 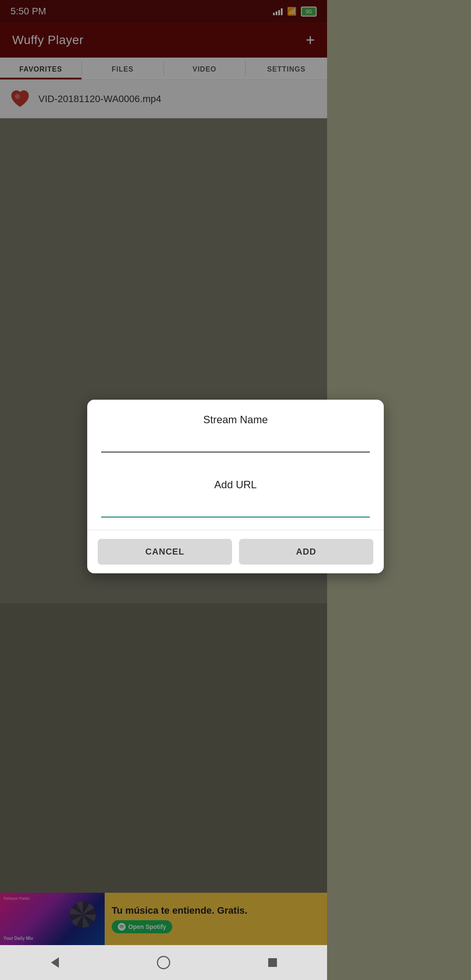 What do you see at coordinates (207, 552) in the screenshot?
I see `dialog-buttons: CANCEL ADD` at bounding box center [207, 552].